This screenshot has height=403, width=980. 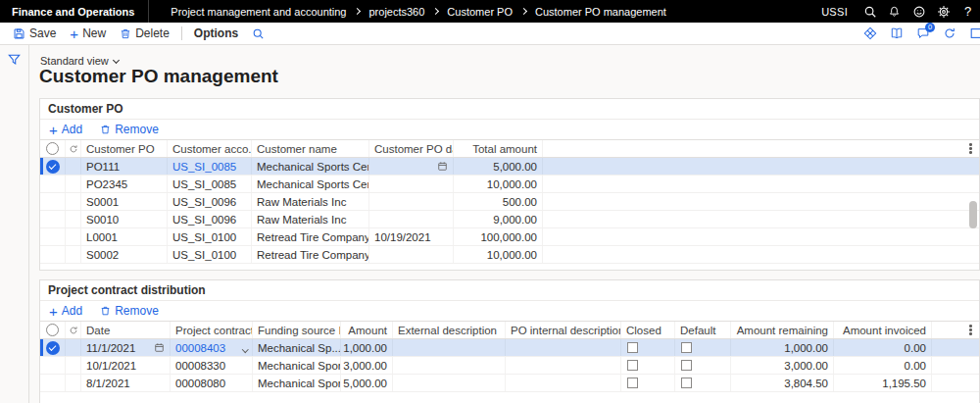 I want to click on filter-funnel-icon, so click(x=14, y=227).